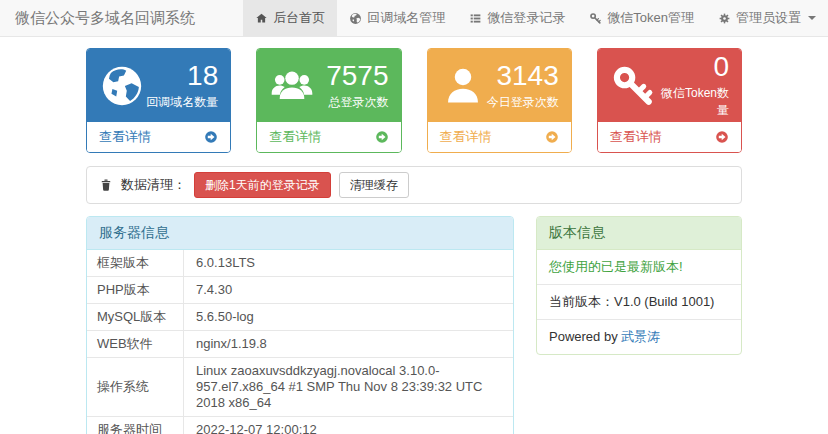  What do you see at coordinates (106, 185) in the screenshot?
I see `trash-icon` at bounding box center [106, 185].